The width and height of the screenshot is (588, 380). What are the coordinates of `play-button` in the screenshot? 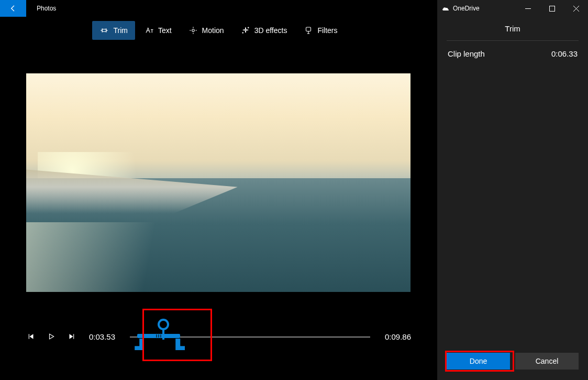 It's located at (51, 336).